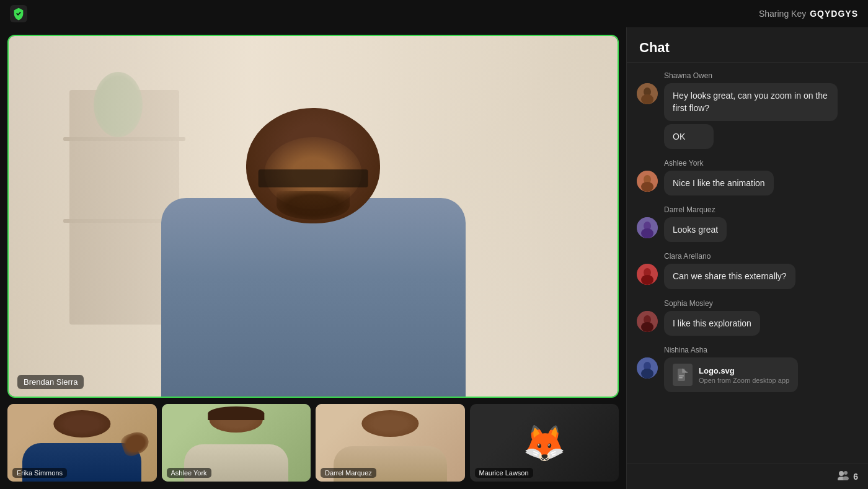 This screenshot has width=868, height=489. What do you see at coordinates (751, 102) in the screenshot?
I see `bubble-shawna-1: Hey looks great, can you zoom in on the …` at bounding box center [751, 102].